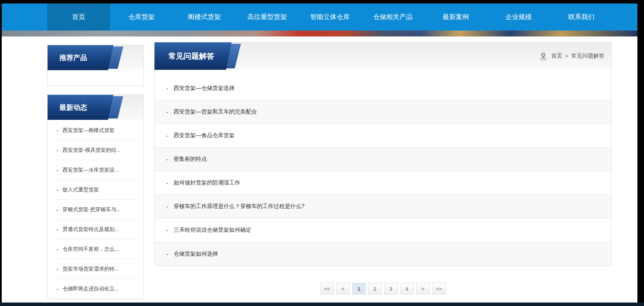  Describe the element at coordinates (543, 56) in the screenshot. I see `location-pin-icon` at that location.